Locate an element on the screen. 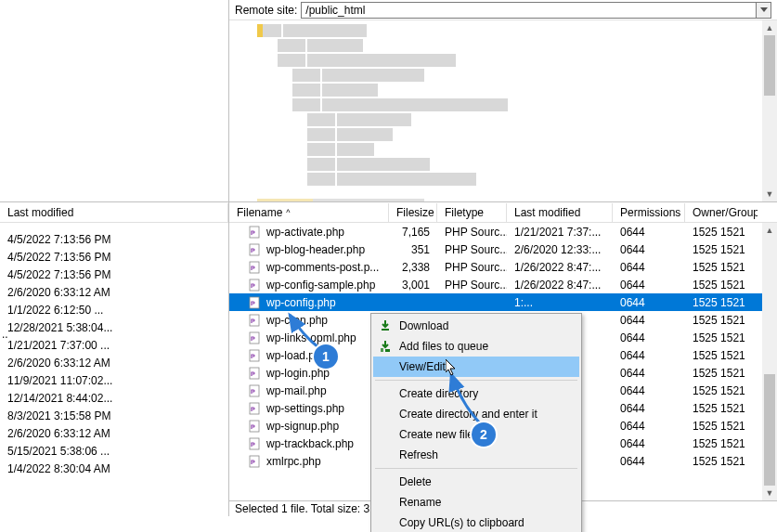 Image resolution: width=777 pixels, height=532 pixels. filename-cell: wp-settings.php is located at coordinates (305, 409).